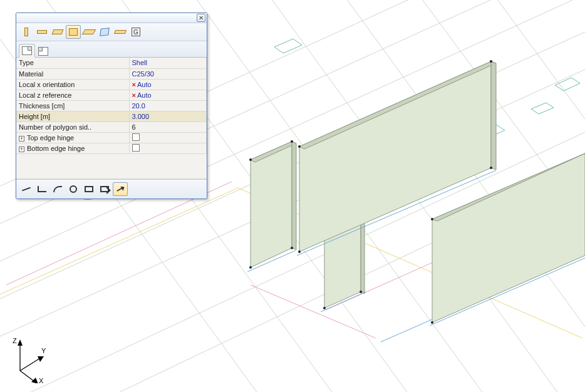 Image resolution: width=585 pixels, height=392 pixels. I want to click on property-row: +Bottom edge hinge, so click(111, 148).